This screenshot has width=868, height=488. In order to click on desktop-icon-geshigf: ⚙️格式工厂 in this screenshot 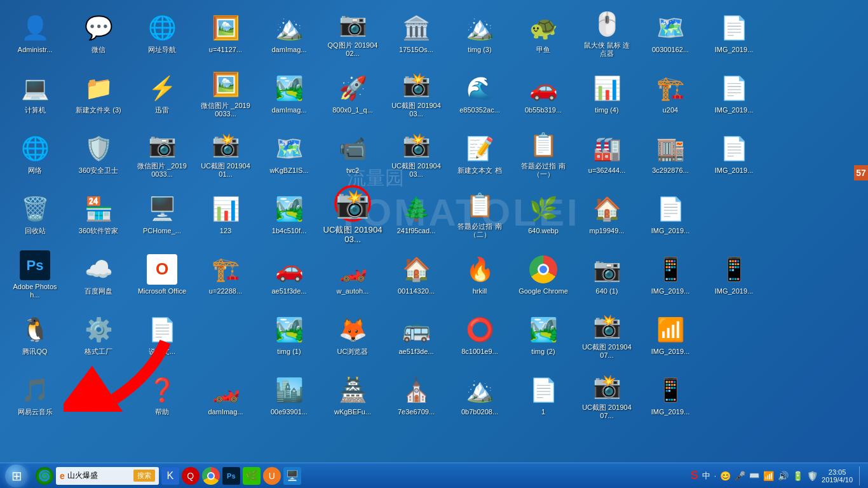, I will do `click(98, 336)`.